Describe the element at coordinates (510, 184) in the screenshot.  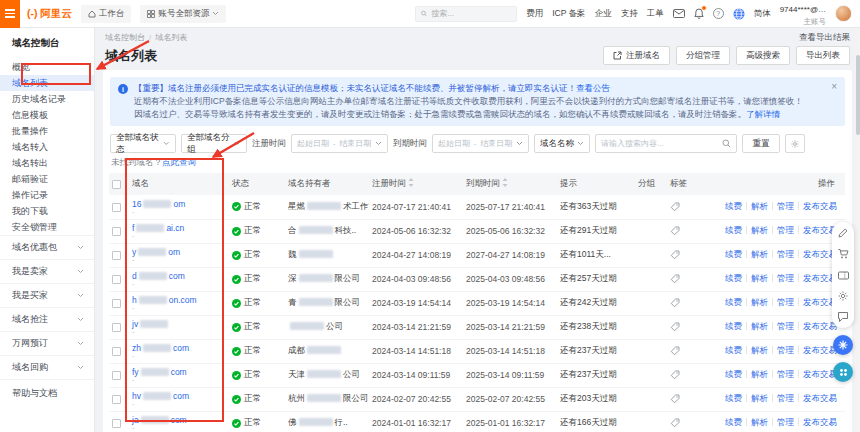
I see `header-expire-time: 到期时间` at that location.